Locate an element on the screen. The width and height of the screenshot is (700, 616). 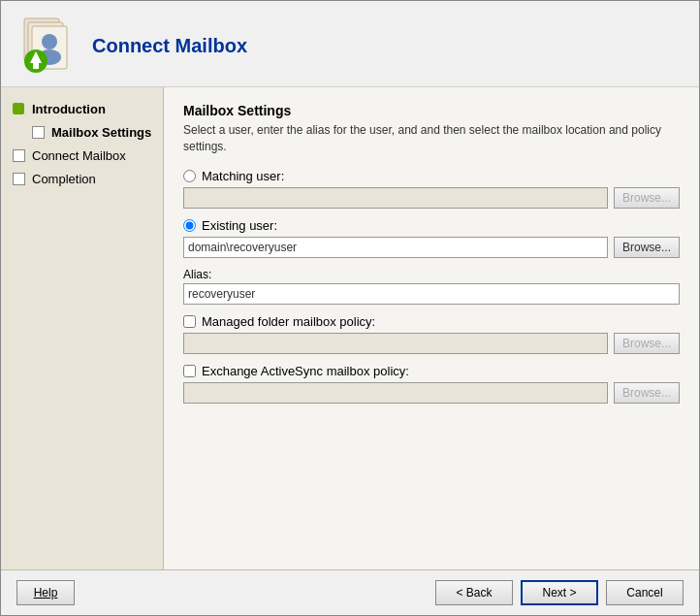
mailbox-settings-icon is located at coordinates (38, 132).